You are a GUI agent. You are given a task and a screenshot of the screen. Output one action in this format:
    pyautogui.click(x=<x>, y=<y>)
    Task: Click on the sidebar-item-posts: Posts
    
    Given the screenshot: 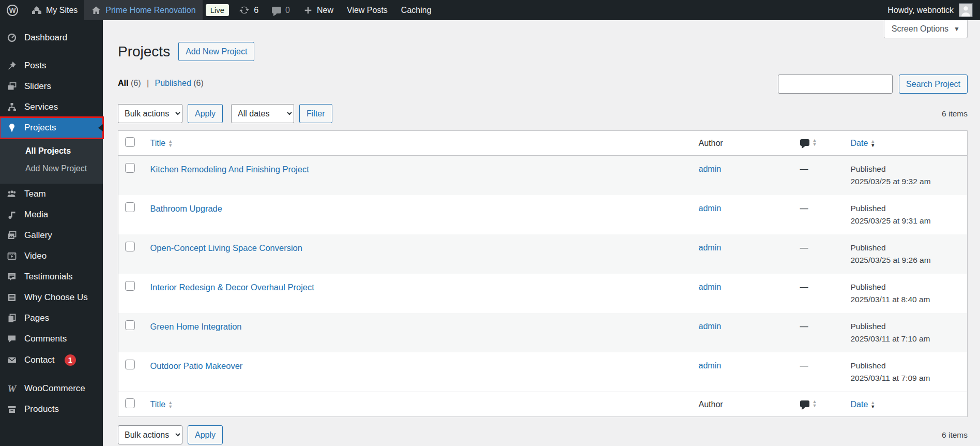 What is the action you would take?
    pyautogui.click(x=52, y=66)
    